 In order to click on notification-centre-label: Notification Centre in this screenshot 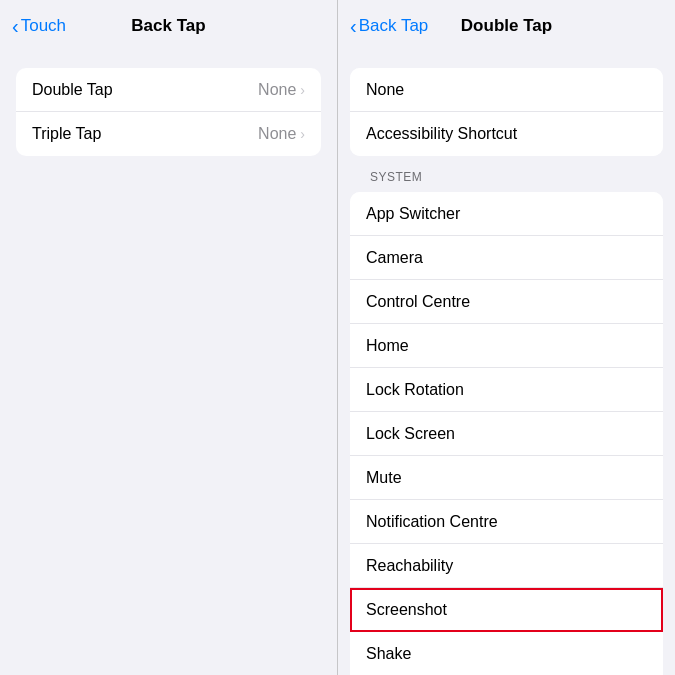, I will do `click(432, 522)`.